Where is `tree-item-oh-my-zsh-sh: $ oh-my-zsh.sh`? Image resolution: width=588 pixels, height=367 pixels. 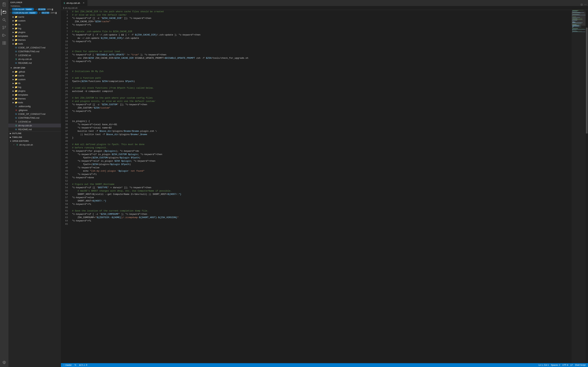 tree-item-oh-my-zsh-sh: $ oh-my-zsh.sh is located at coordinates (35, 125).